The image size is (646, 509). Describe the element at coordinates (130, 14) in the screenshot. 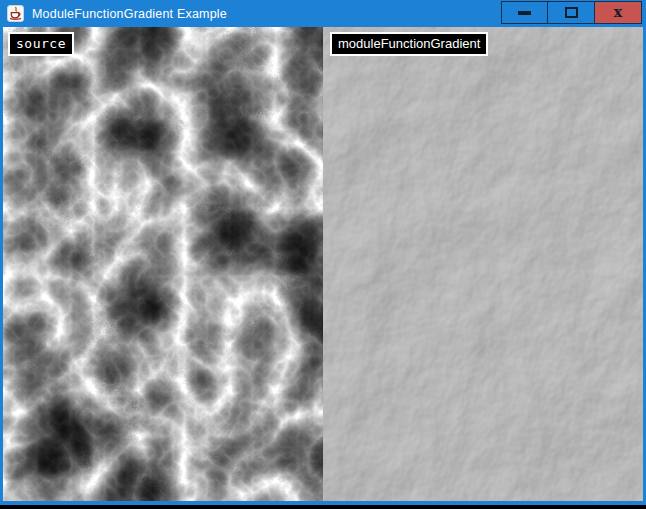

I see `window-title: ModuleFunctionGradient Example` at that location.